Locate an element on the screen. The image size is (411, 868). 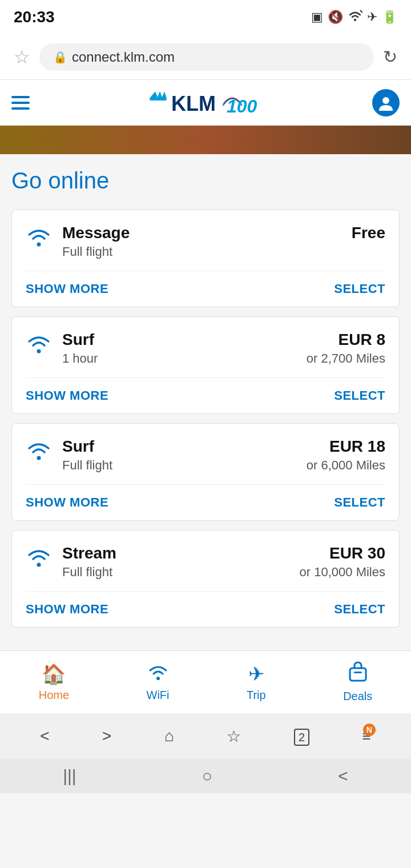
deals-icon is located at coordinates (358, 674).